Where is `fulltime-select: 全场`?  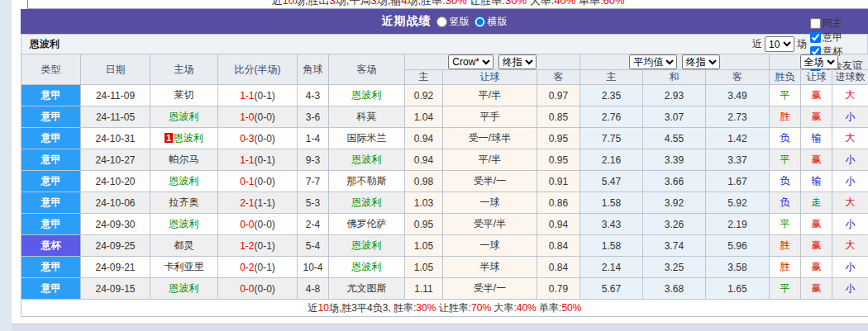
fulltime-select: 全场 is located at coordinates (819, 62).